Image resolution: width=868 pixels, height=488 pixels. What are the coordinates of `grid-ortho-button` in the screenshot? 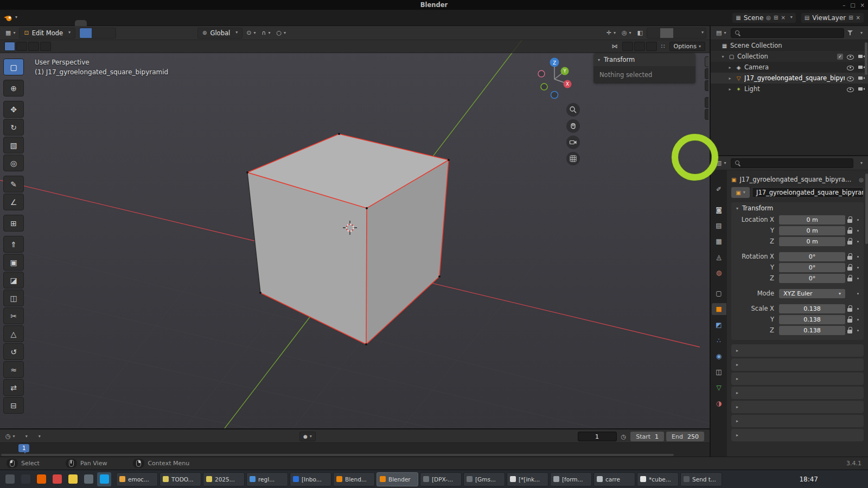 It's located at (573, 158).